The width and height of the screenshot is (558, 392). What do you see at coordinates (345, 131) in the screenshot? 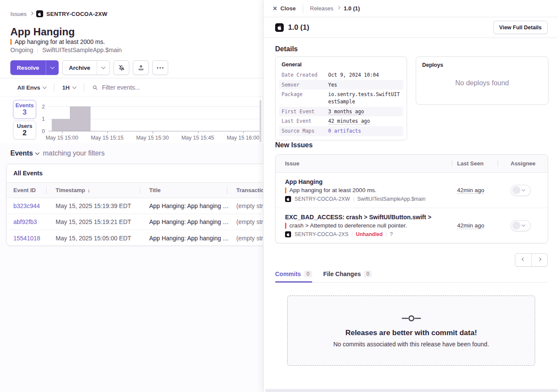
I see `source-maps-link: 0 artifacts` at bounding box center [345, 131].